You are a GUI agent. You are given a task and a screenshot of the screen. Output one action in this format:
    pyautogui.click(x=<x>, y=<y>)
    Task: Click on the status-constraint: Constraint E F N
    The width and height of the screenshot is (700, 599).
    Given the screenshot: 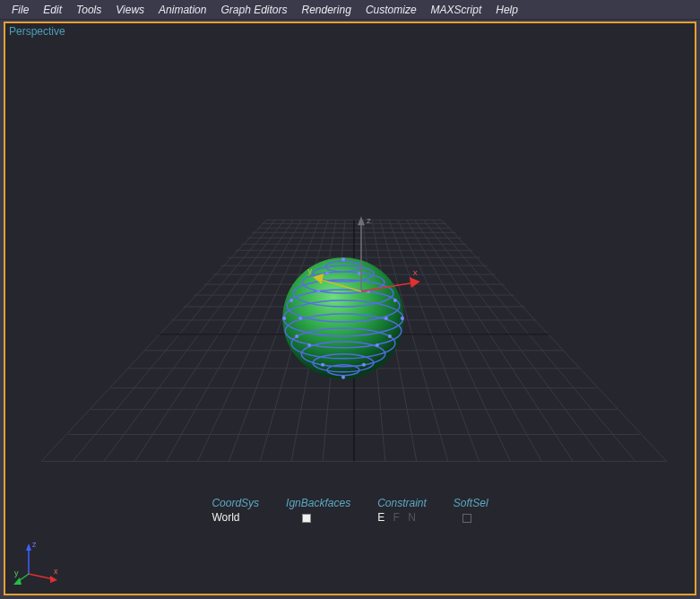 What is the action you would take?
    pyautogui.click(x=402, y=510)
    